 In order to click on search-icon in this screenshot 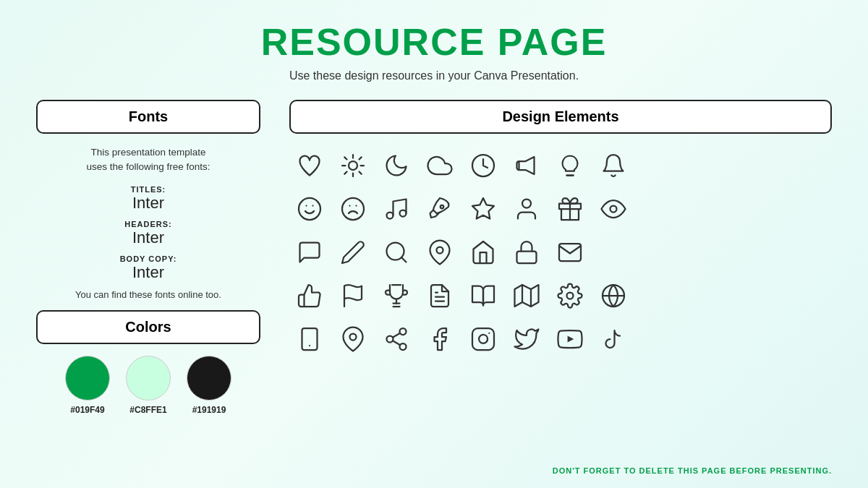, I will do `click(396, 252)`.